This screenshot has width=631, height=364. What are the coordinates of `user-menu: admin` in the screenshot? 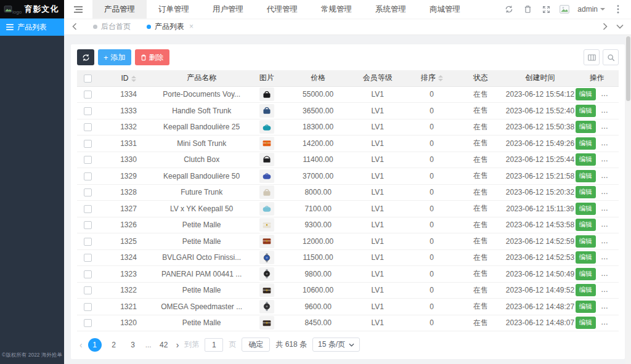 It's located at (592, 9).